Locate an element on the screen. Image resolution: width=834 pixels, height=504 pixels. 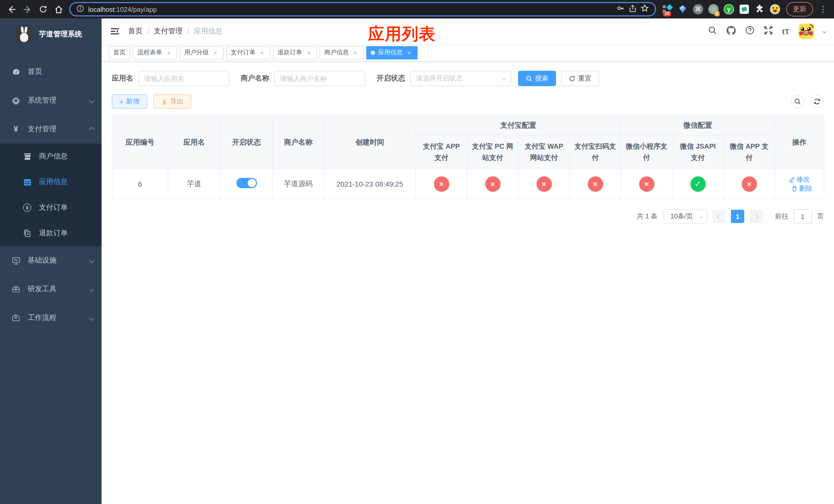
delete-link: 删除 is located at coordinates (802, 189).